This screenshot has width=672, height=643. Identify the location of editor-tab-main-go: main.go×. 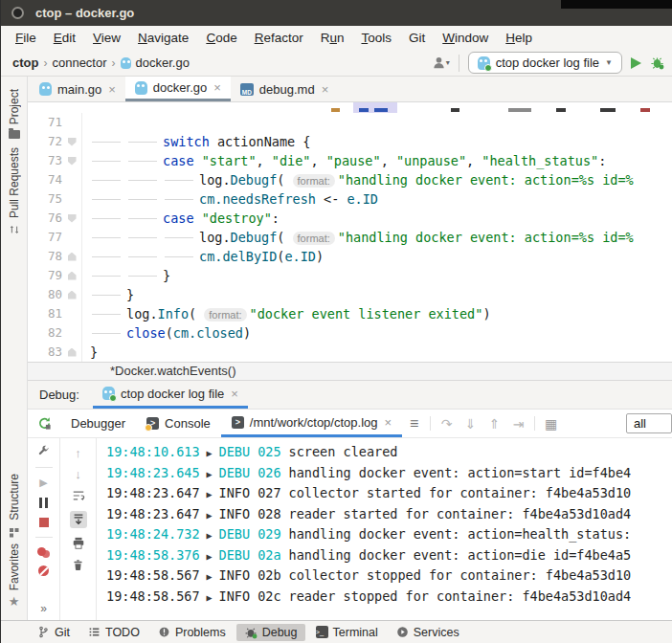
(78, 89).